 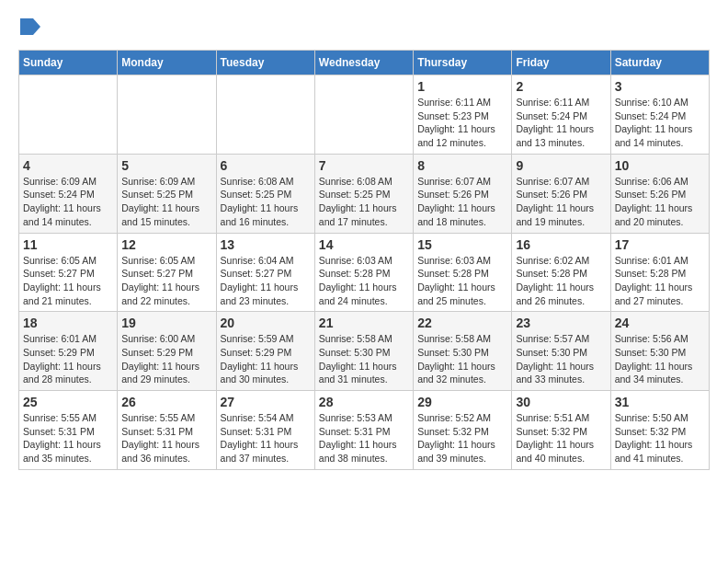 What do you see at coordinates (463, 115) in the screenshot?
I see `calendar-cell: 1Sunrise: 6:11 AM Sunset: 5:23 PM Daylig…` at bounding box center [463, 115].